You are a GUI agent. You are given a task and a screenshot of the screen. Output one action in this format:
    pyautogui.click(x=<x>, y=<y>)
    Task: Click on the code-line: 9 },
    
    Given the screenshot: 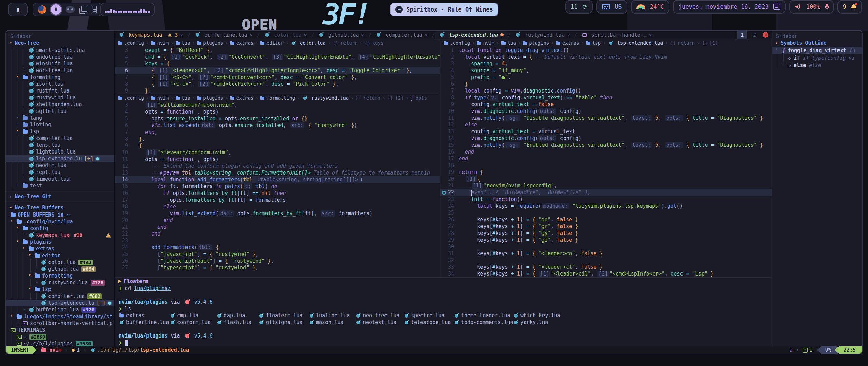 What is the action you would take?
    pyautogui.click(x=277, y=91)
    